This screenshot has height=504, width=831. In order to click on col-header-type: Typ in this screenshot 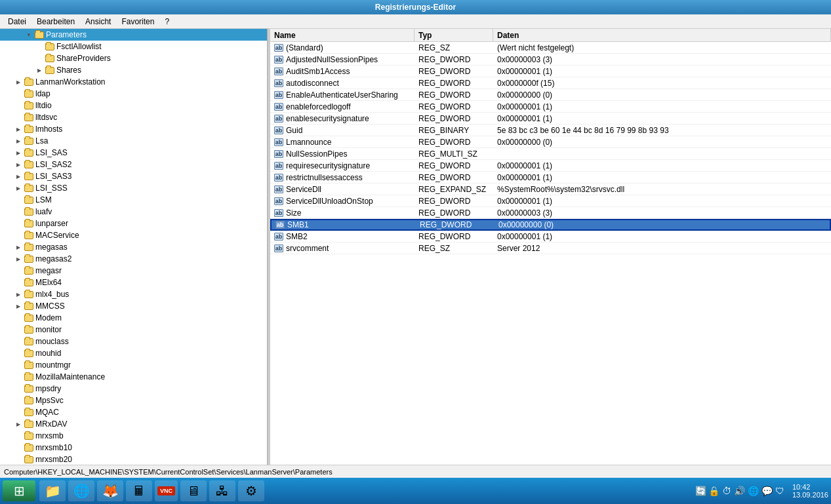, I will do `click(454, 35)`.